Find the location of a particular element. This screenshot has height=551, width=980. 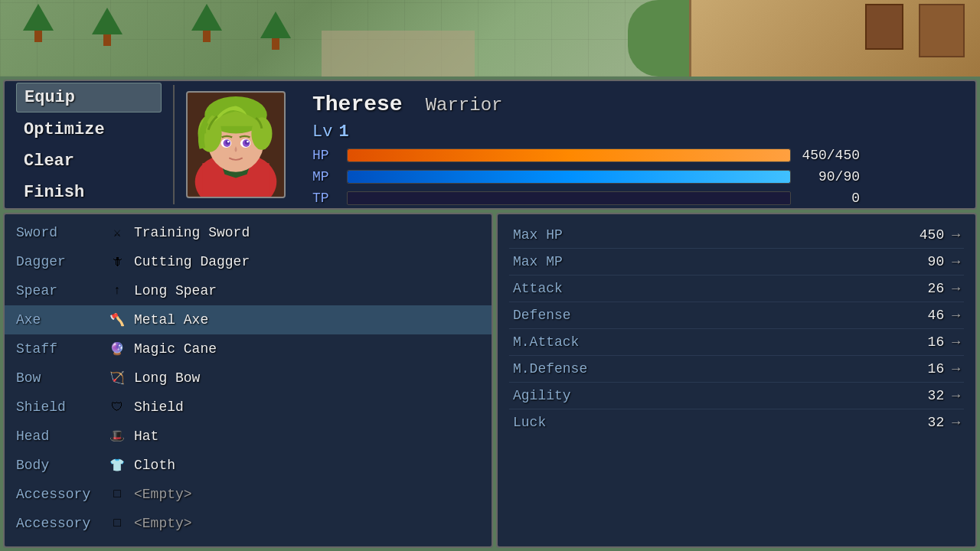

hp-bar-background is located at coordinates (569, 155).